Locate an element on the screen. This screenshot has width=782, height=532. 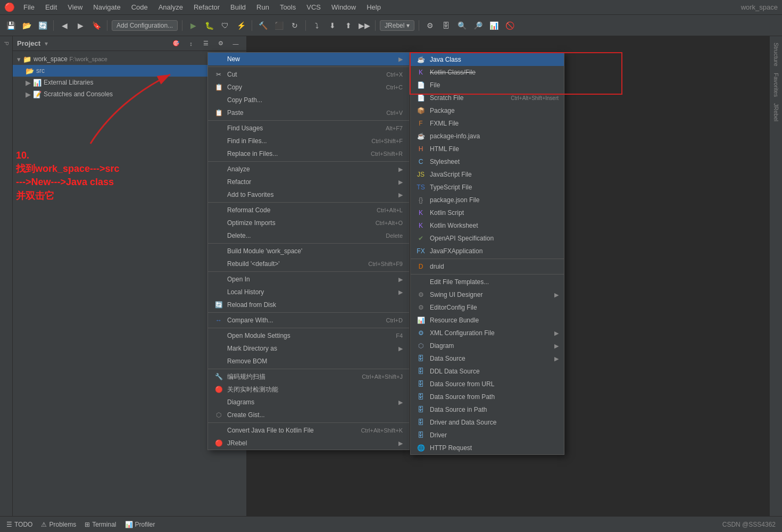
bottom-todo: ☰ TODO is located at coordinates (19, 525).